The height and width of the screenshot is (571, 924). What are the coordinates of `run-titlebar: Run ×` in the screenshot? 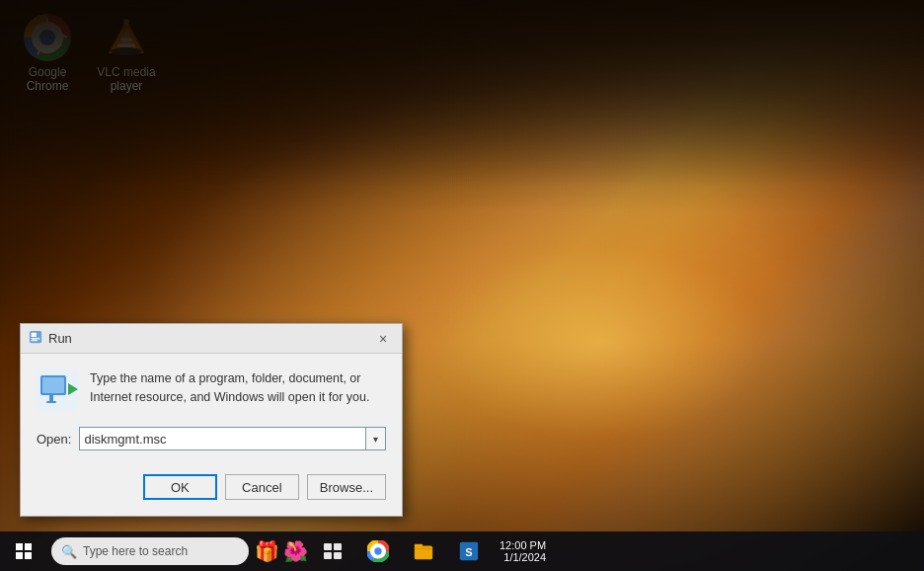 It's located at (211, 339).